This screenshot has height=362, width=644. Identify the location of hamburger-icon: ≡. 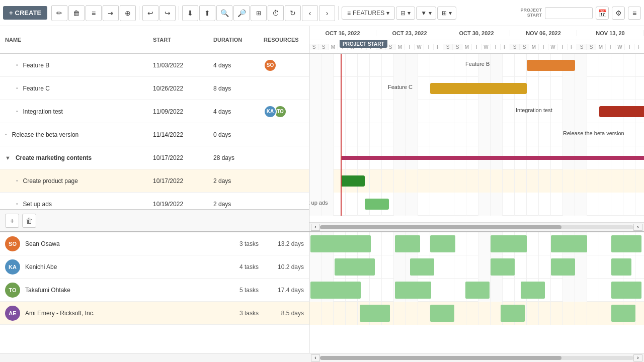
(634, 13).